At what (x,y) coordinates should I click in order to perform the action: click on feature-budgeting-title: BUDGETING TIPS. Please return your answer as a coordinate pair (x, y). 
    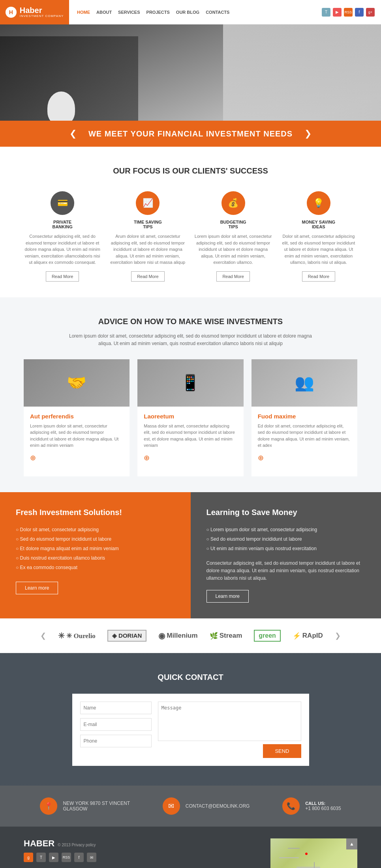
    Looking at the image, I should click on (233, 224).